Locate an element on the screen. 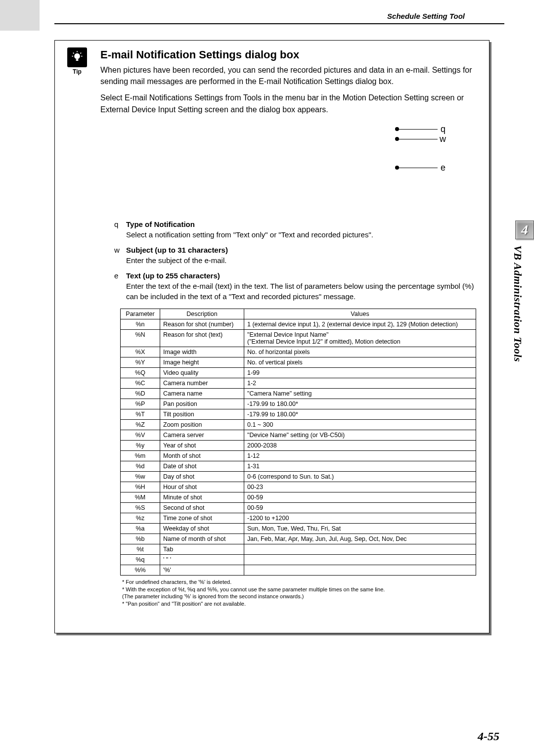 The image size is (534, 756). table-cell: %n is located at coordinates (140, 324).